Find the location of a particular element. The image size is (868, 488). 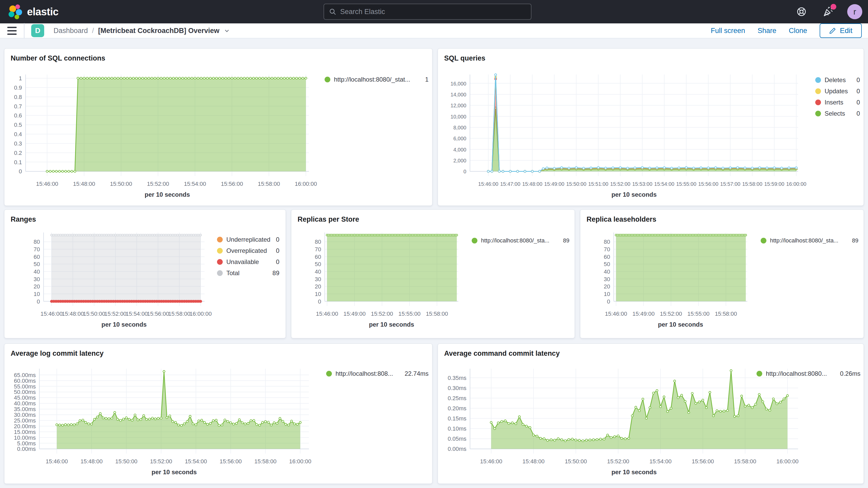

legend-item: Updates 0 is located at coordinates (838, 91).